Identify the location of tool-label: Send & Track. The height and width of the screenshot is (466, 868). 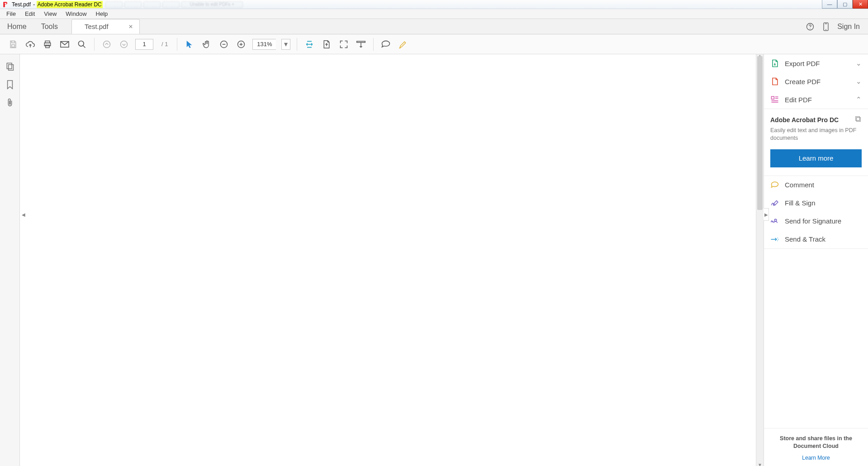
(805, 239).